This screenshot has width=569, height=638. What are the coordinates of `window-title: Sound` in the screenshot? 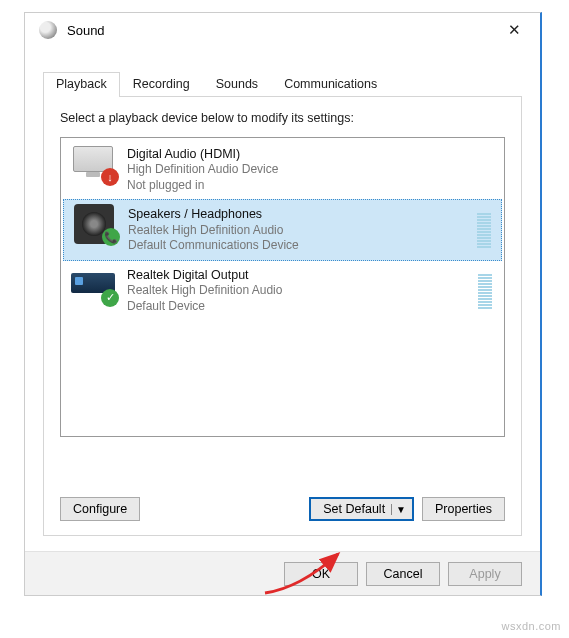 It's located at (280, 30).